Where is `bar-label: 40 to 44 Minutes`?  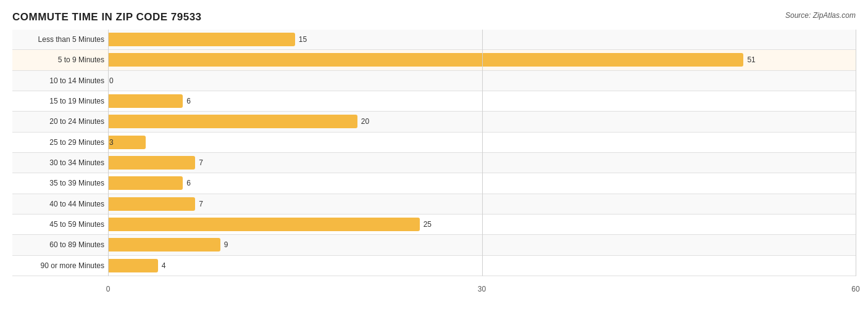
bar-label: 40 to 44 Minutes is located at coordinates (61, 204).